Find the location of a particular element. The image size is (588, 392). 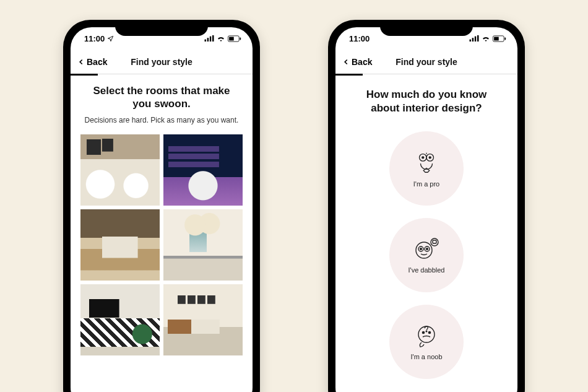

page-subheading: Decisions are hard. Pick as many as you … is located at coordinates (162, 120).